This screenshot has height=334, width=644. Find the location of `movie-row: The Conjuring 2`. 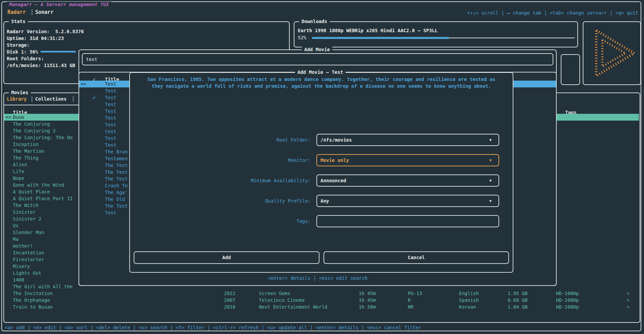

movie-row: The Conjuring 2 is located at coordinates (34, 131).